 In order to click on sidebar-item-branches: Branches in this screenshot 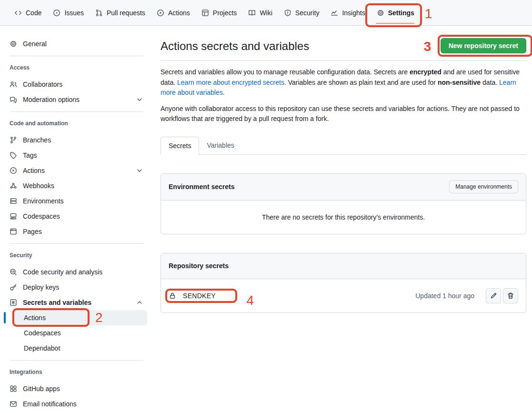, I will do `click(76, 140)`.